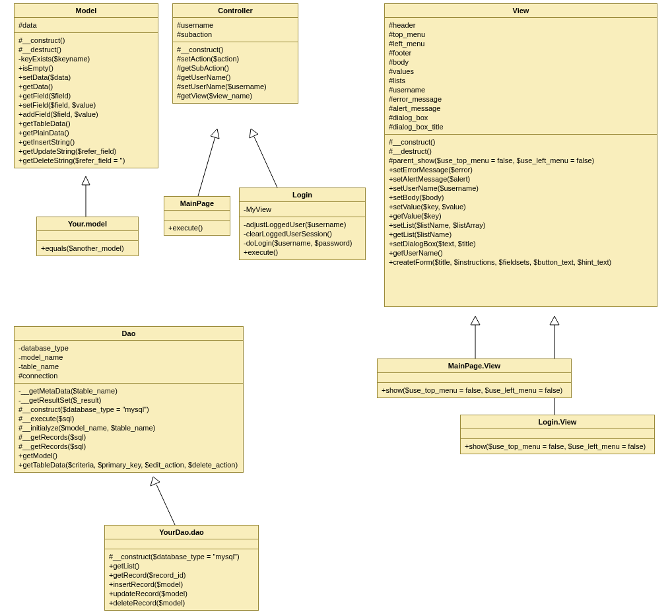 The width and height of the screenshot is (672, 616). What do you see at coordinates (474, 378) in the screenshot?
I see `uml-class-MainPageView: MainPage.View+show($use_top_menu = false…` at bounding box center [474, 378].